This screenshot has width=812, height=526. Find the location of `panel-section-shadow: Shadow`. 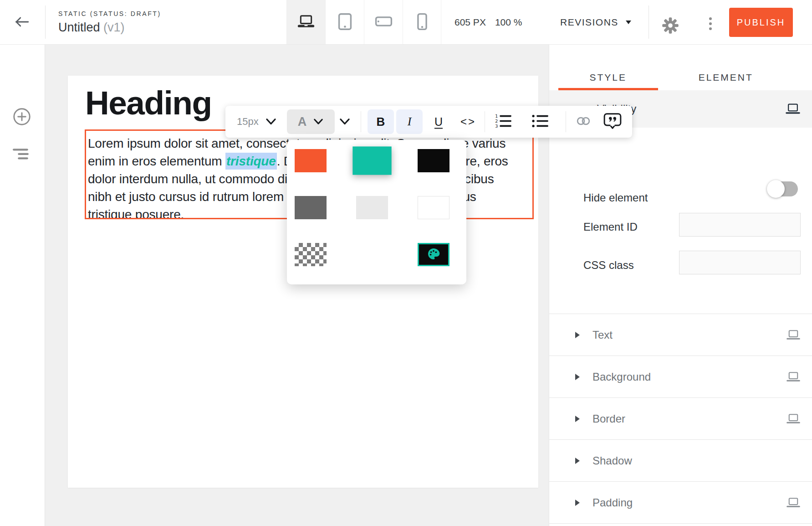

panel-section-shadow: Shadow is located at coordinates (680, 460).